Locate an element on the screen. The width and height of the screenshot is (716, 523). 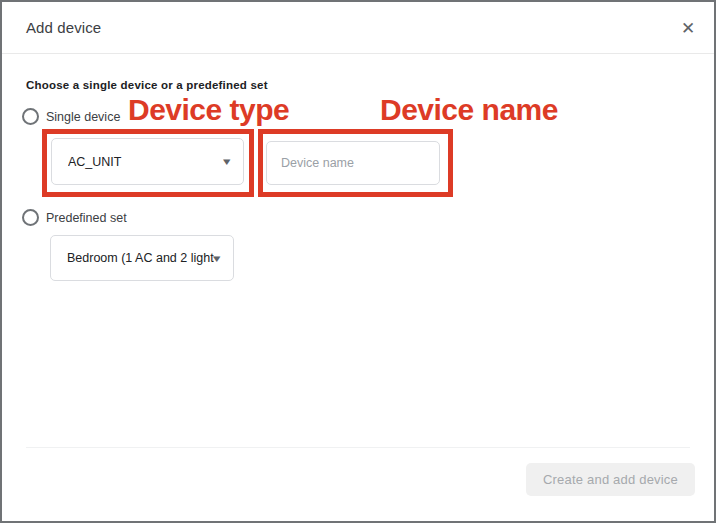
footer-divider is located at coordinates (358, 448).